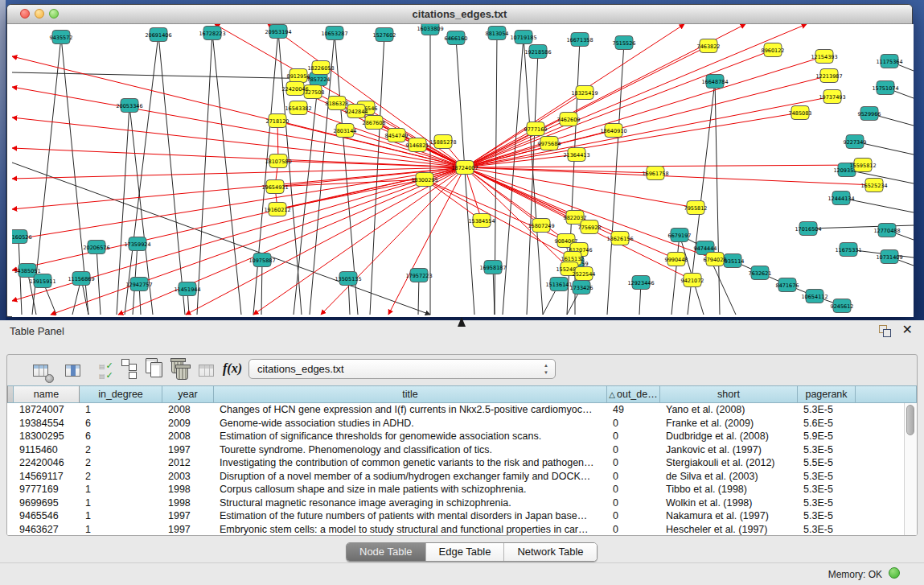 The image size is (924, 585). What do you see at coordinates (832, 97) in the screenshot?
I see `network-node: 19737493` at bounding box center [832, 97].